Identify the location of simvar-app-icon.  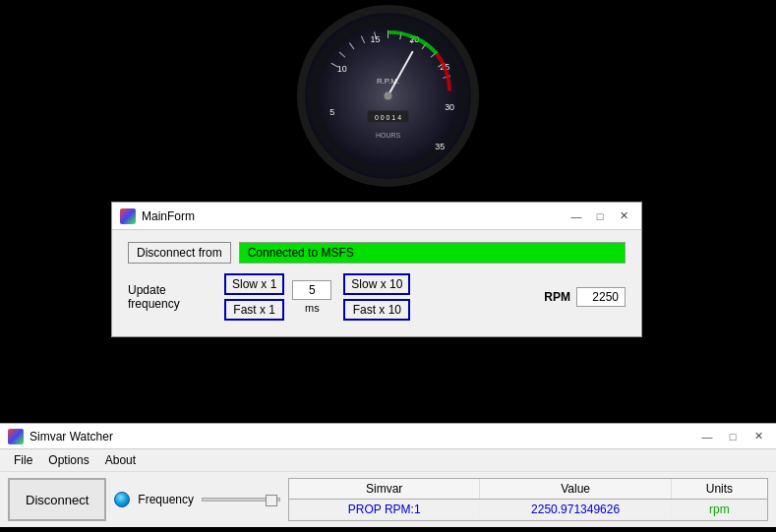
(16, 437).